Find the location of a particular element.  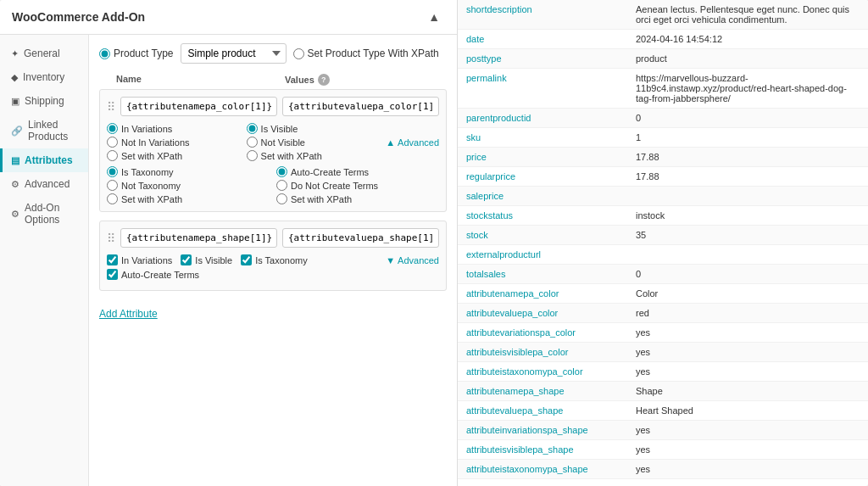

set-xpath-3-radio is located at coordinates (112, 198).